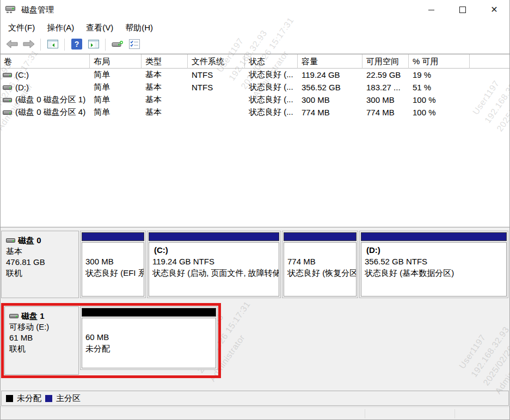 This screenshot has height=420, width=510. What do you see at coordinates (214, 269) in the screenshot?
I see `partition-info: (C:)119.24 GB NTFS状态良好 (启动, 页面文件, 故障转储` at bounding box center [214, 269].